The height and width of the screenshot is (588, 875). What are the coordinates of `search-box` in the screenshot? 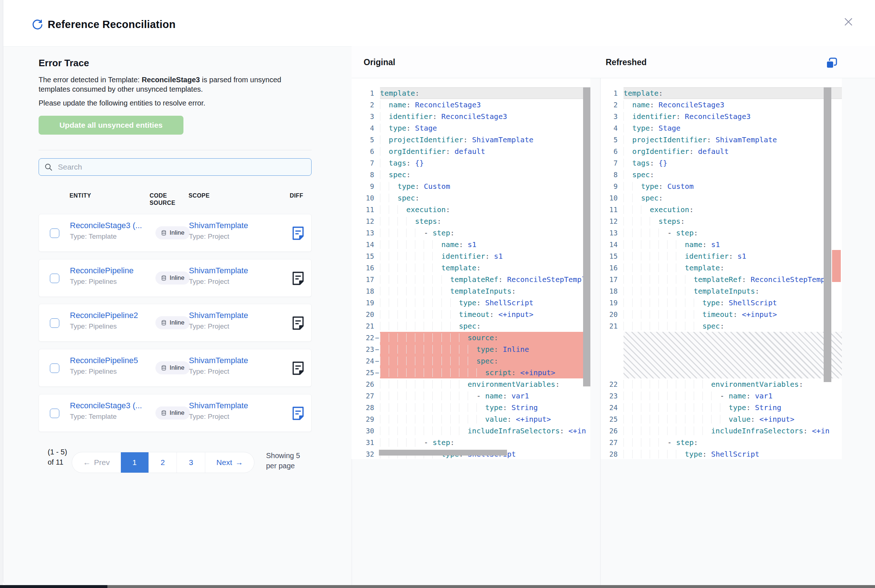 It's located at (175, 167).